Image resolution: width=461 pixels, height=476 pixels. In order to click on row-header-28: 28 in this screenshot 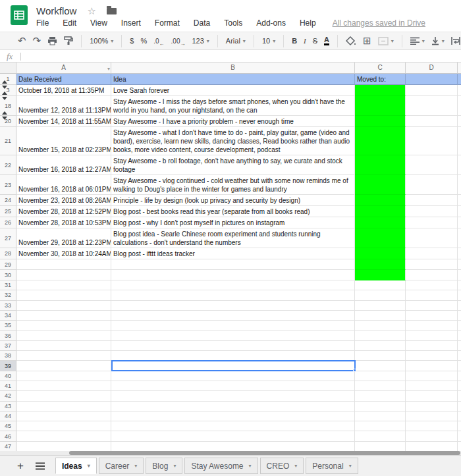, I will do `click(8, 254)`.